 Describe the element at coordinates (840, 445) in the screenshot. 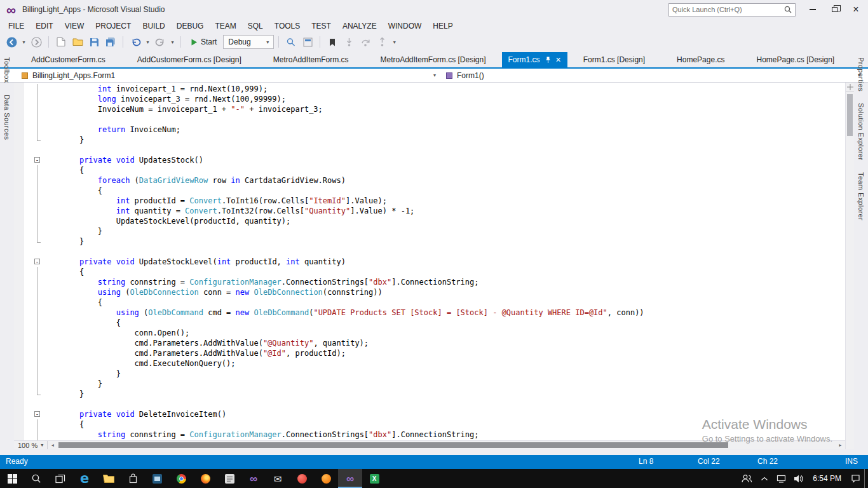

I see `scroll-right-button: ▸` at that location.